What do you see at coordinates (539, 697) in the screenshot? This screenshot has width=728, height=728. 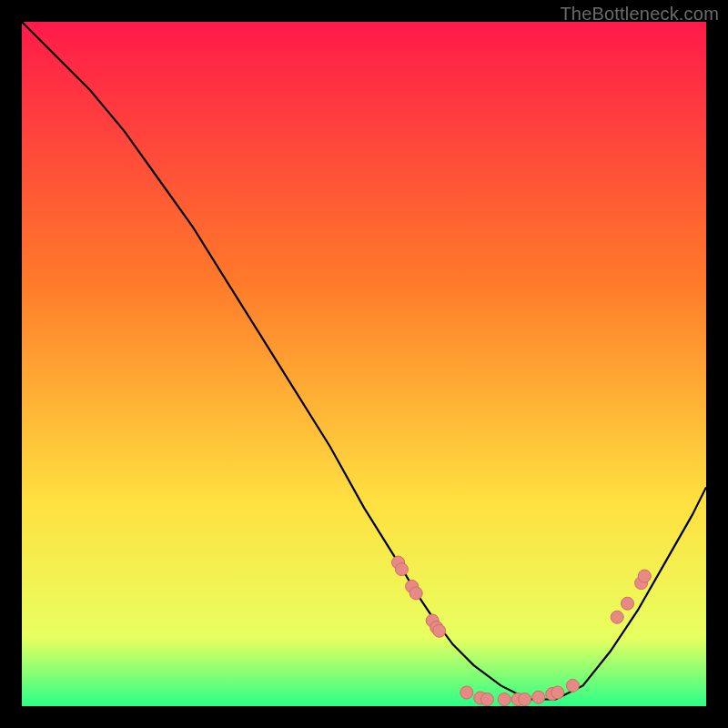 I see `data-point-p14` at bounding box center [539, 697].